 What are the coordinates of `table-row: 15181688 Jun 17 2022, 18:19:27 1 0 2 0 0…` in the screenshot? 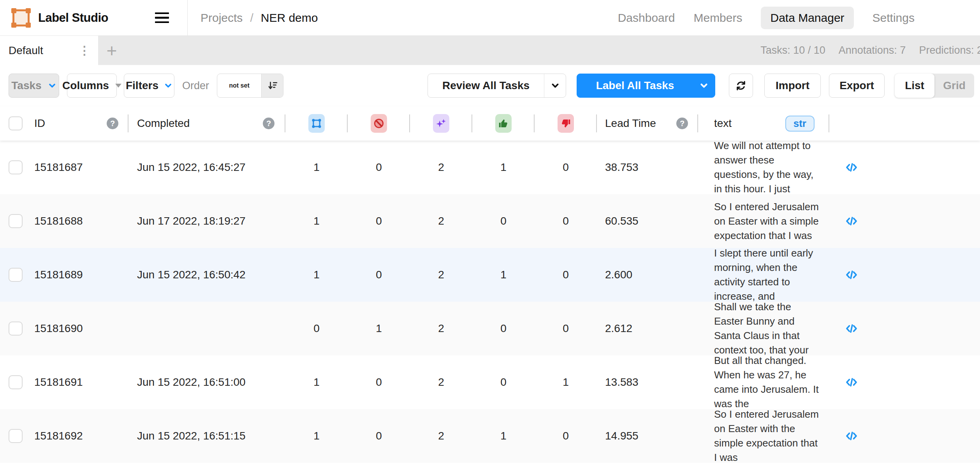 It's located at (490, 221).